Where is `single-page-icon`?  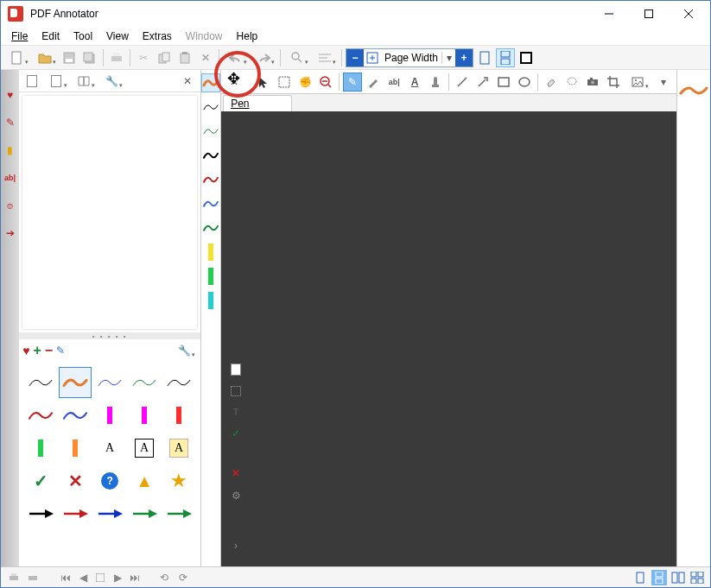 single-page-icon is located at coordinates (485, 58).